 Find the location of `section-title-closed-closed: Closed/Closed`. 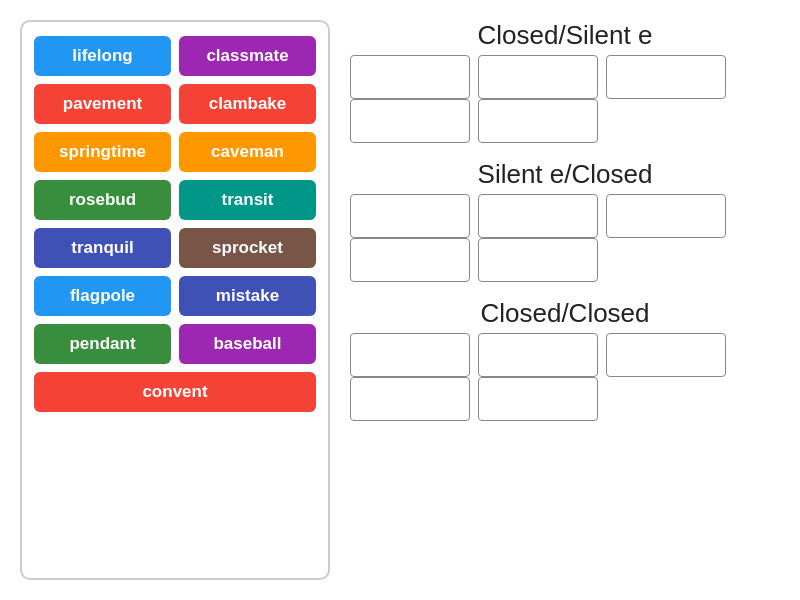

section-title-closed-closed: Closed/Closed is located at coordinates (565, 314).